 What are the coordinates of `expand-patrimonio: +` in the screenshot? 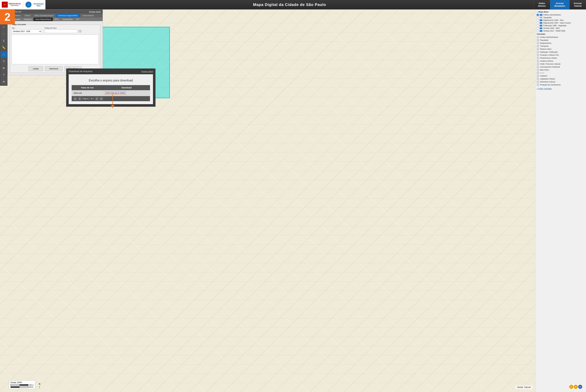 It's located at (538, 82).